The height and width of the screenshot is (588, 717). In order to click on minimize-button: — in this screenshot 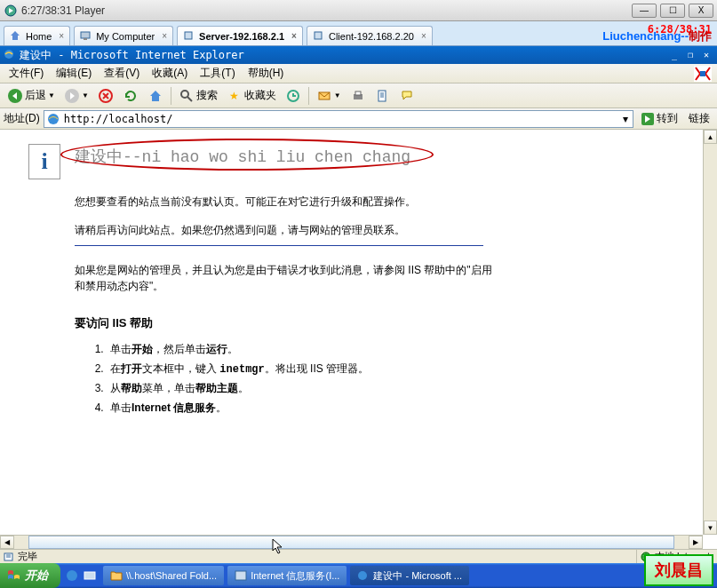, I will do `click(644, 11)`.